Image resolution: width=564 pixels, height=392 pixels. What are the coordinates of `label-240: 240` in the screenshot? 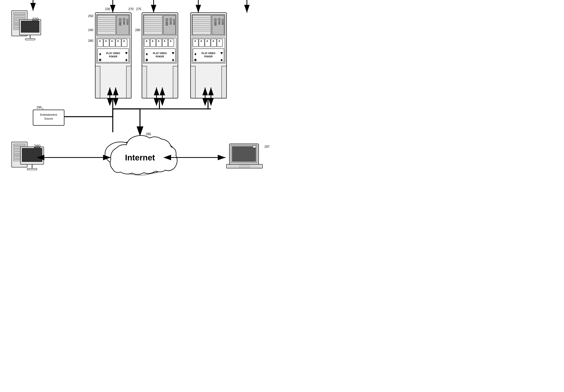 It's located at (91, 30).